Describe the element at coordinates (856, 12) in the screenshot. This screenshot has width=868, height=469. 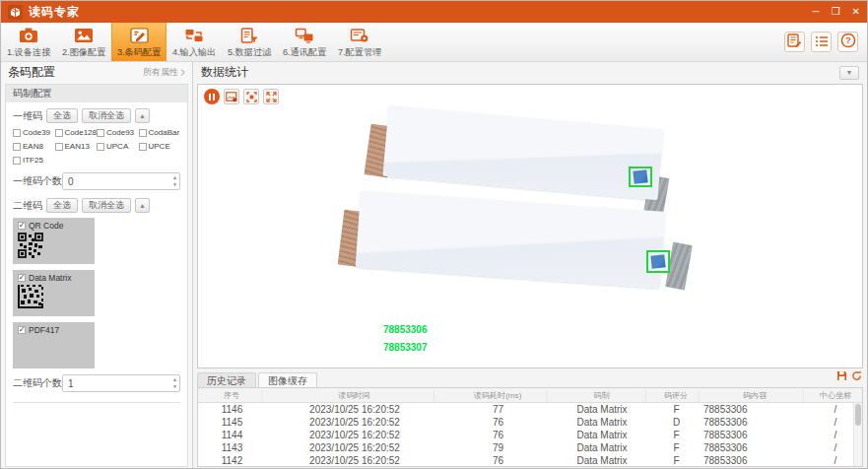
I see `close-button: ✕` at that location.